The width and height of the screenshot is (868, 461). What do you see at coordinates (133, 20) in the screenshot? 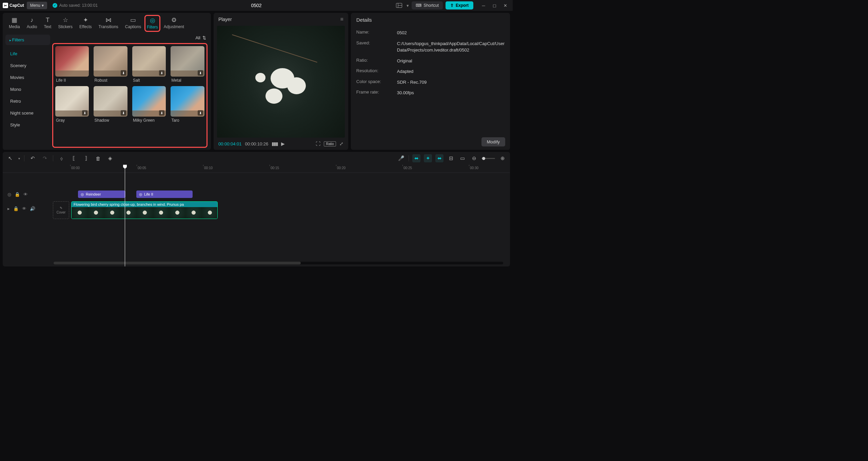
I see `captions-icon: ▭` at bounding box center [133, 20].